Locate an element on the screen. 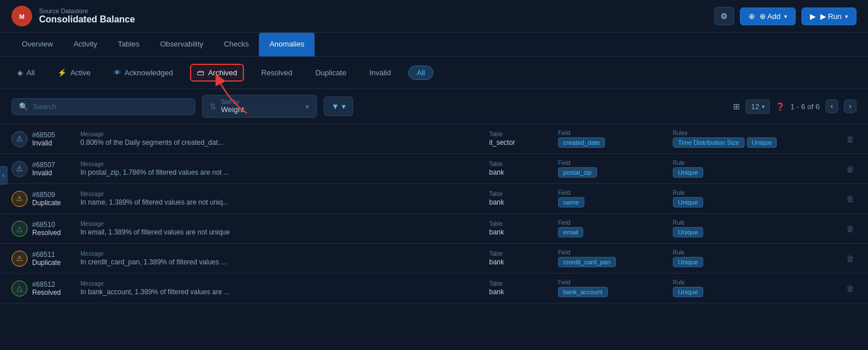 This screenshot has width=868, height=350. row-message-col: Message In email, 1.389% of filtered val… is located at coordinates (285, 229).